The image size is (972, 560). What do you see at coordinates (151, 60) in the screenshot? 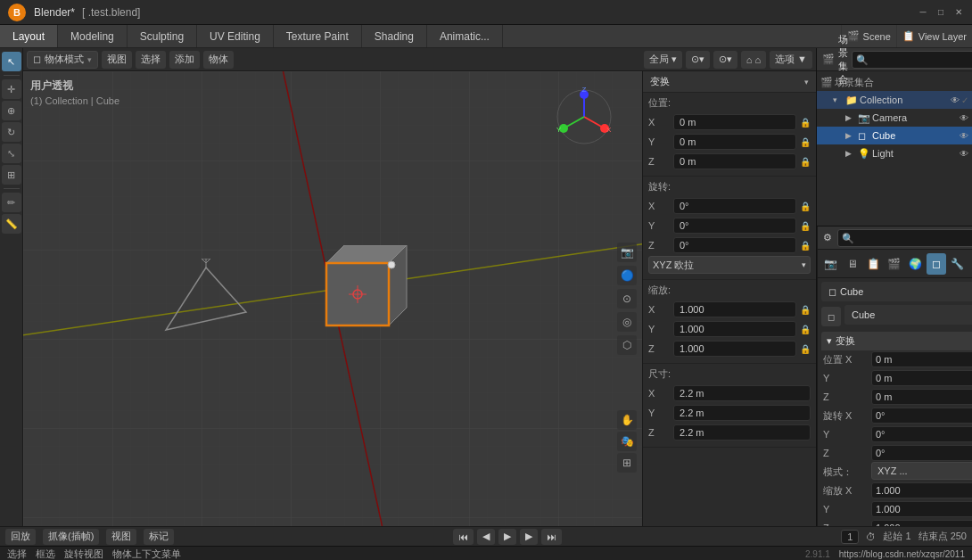
I see `select-menu-btn: 选择` at bounding box center [151, 60].